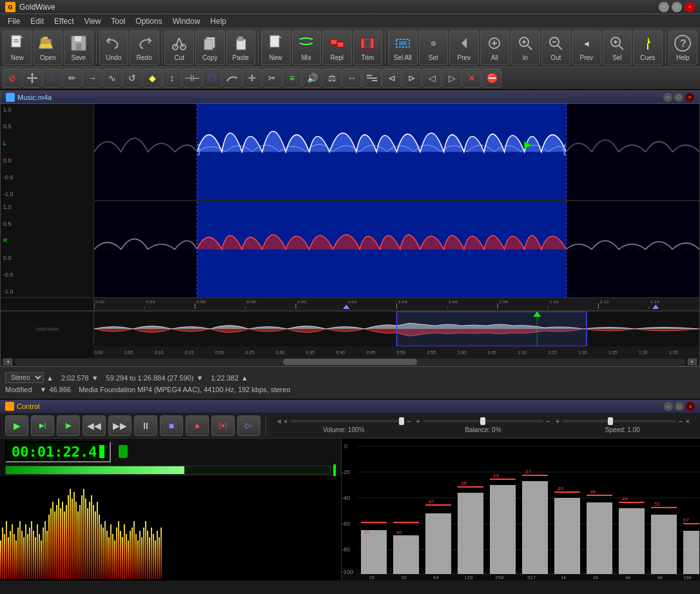 This screenshot has width=700, height=594. What do you see at coordinates (690, 97) in the screenshot?
I see `wf-close: ×` at bounding box center [690, 97].